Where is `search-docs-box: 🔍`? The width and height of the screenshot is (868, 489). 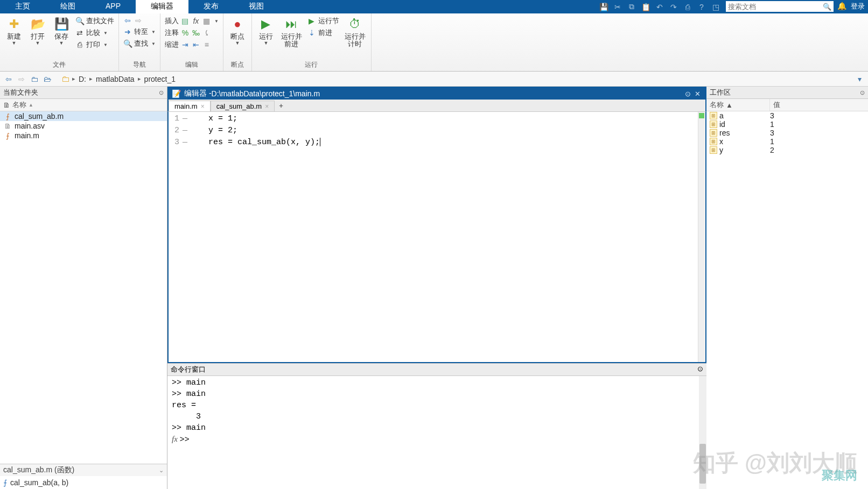
search-docs-box: 🔍 is located at coordinates (780, 6).